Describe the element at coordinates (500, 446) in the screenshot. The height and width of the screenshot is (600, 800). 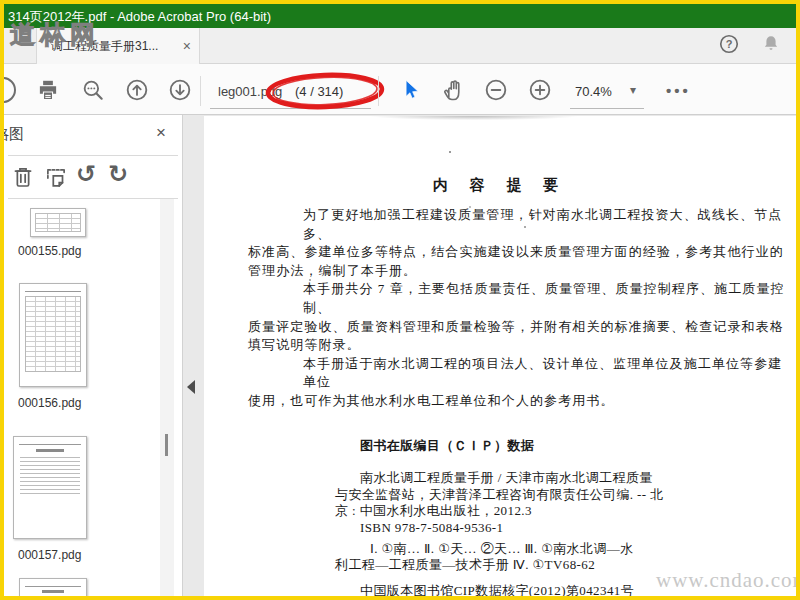
I see `cip-heading: 图书在版编目（ＣＩＰ）数据` at that location.